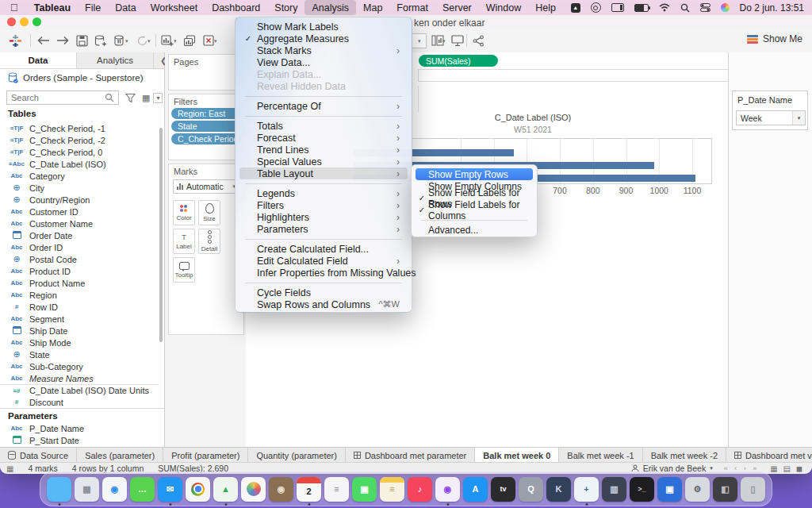  What do you see at coordinates (601, 456) in the screenshot?
I see `sheet-tab-balk-met-week-1: Balk met week -1` at bounding box center [601, 456].